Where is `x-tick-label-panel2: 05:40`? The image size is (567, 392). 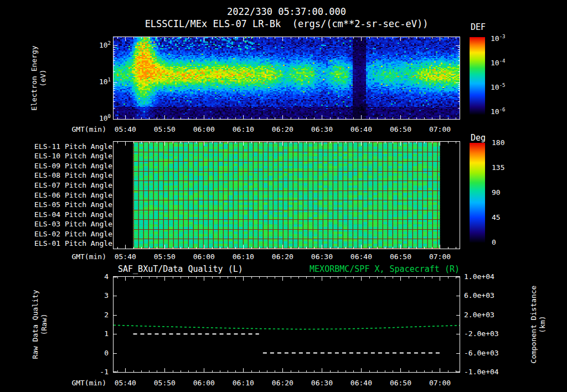
x-tick-label-panel2: 05:40 is located at coordinates (125, 257).